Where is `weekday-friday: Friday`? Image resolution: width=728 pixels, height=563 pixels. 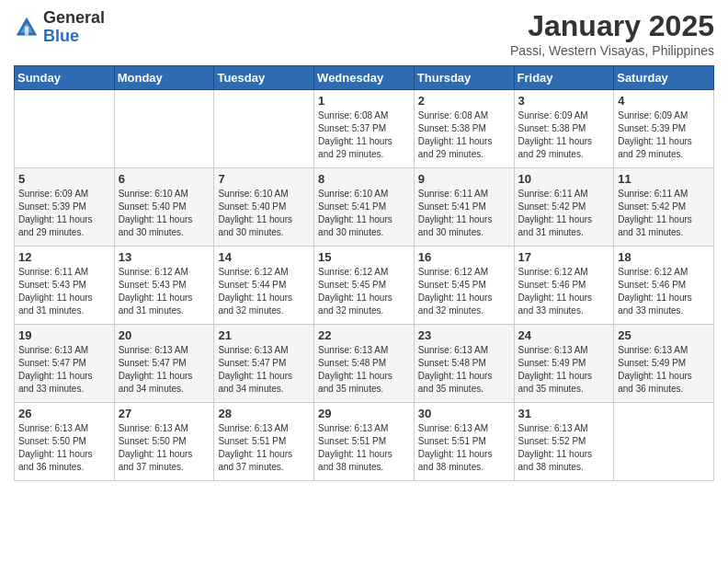 weekday-friday: Friday is located at coordinates (564, 78).